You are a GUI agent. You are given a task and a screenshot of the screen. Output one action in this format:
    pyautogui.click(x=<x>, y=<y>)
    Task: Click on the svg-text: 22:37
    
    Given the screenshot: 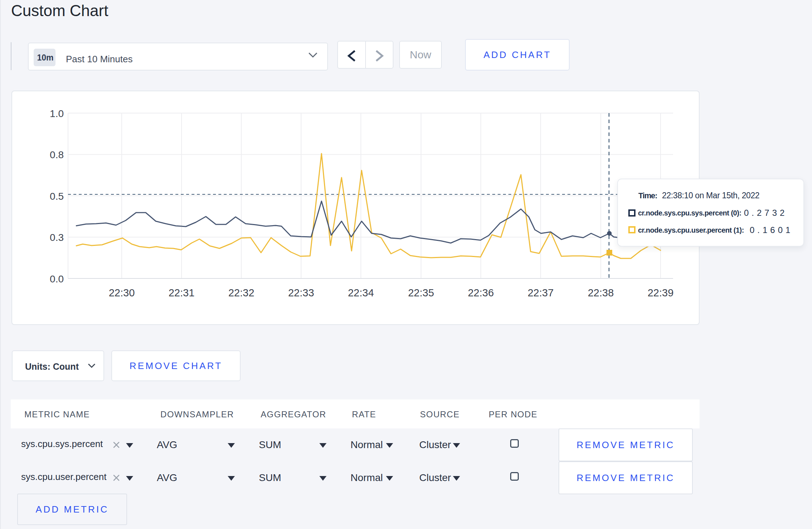 What is the action you would take?
    pyautogui.click(x=541, y=293)
    